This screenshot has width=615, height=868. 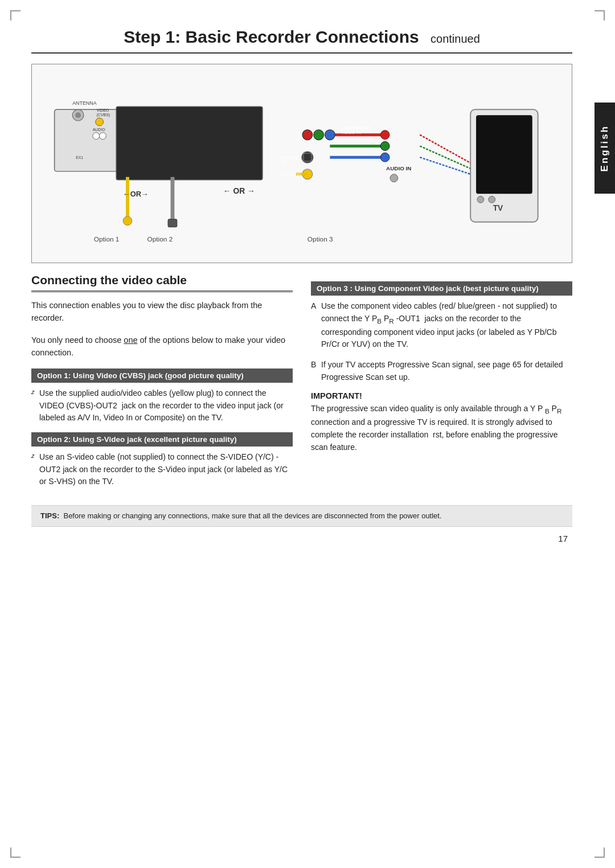 I want to click on svg-text: S-VIDEO, so click(x=289, y=157).